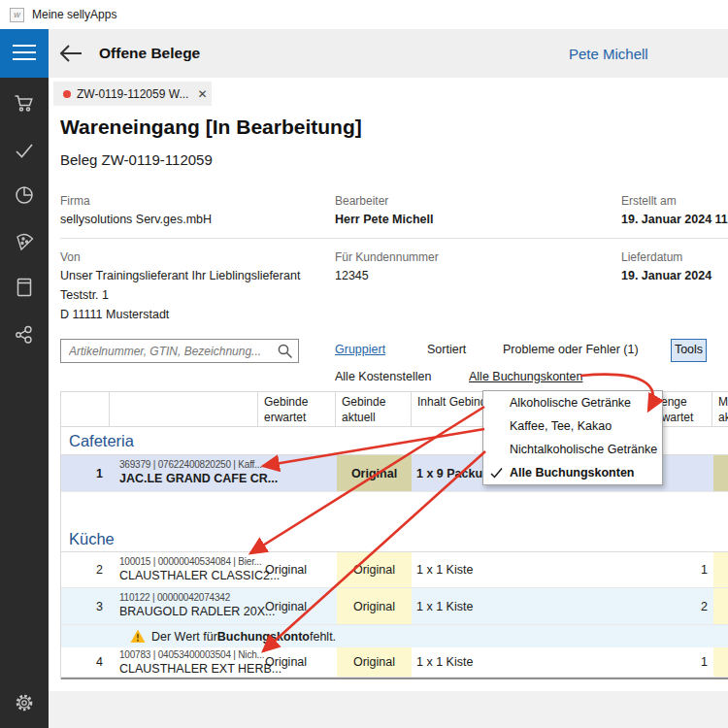  Describe the element at coordinates (132, 94) in the screenshot. I see `tab-label: ZW-0119-112059 W...` at that location.